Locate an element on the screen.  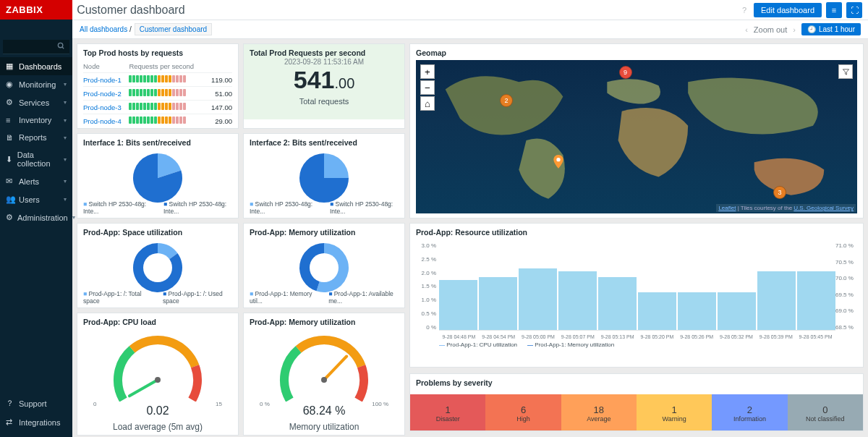
time-prev-icon: ‹ is located at coordinates (746, 30).